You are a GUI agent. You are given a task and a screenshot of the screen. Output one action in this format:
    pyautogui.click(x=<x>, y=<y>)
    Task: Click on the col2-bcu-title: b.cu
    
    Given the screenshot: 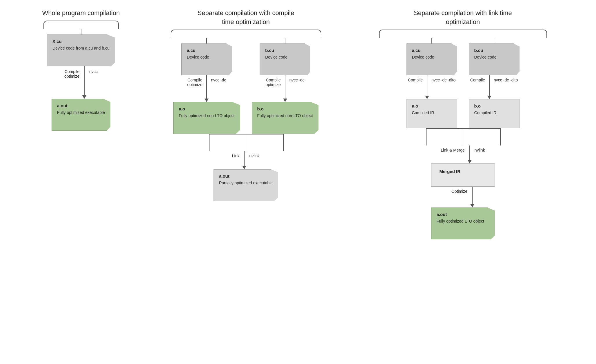 What is the action you would take?
    pyautogui.click(x=285, y=50)
    